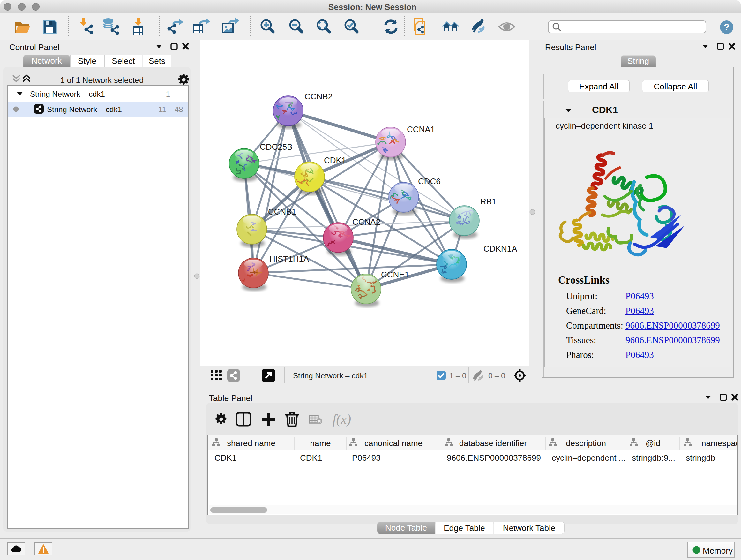  What do you see at coordinates (282, 212) in the screenshot?
I see `svg-text: CCNB1` at bounding box center [282, 212].